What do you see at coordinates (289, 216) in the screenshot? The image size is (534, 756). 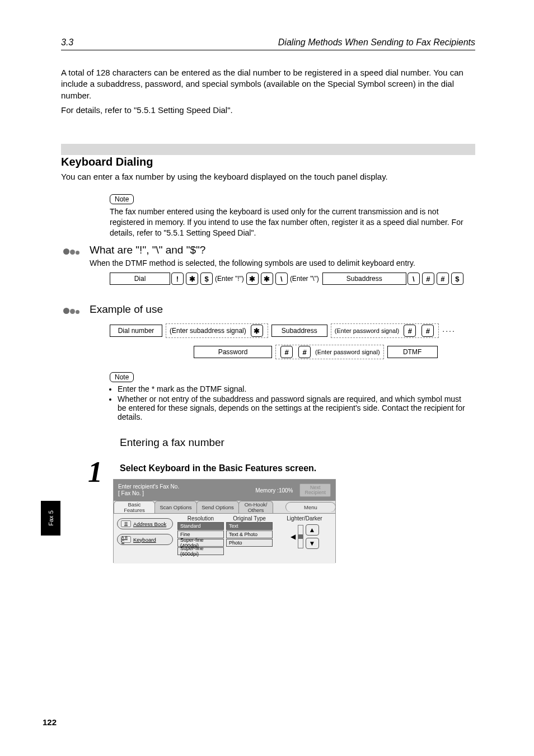 I see `note-block: Note The fax number entered using the ke…` at bounding box center [289, 216].